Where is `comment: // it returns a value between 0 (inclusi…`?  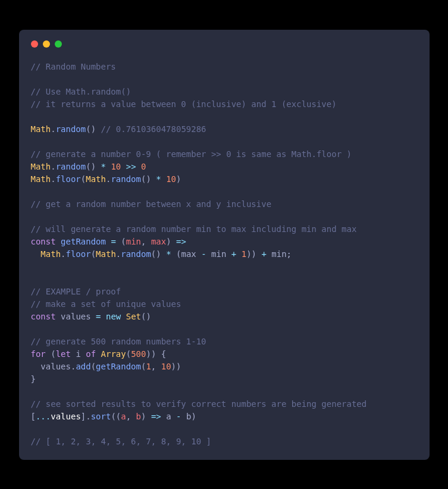 comment: // it returns a value between 0 (inclusi… is located at coordinates (184, 104).